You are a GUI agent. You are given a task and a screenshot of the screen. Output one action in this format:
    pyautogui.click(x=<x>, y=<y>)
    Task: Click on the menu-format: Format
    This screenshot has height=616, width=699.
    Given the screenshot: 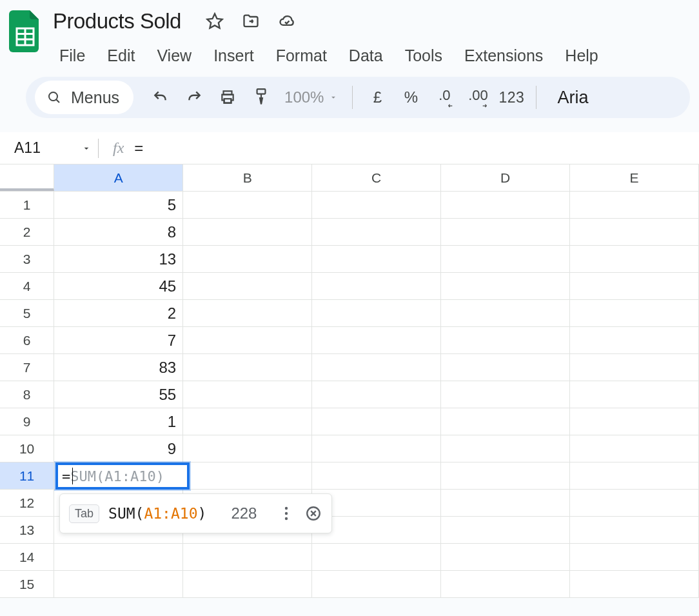 What is the action you would take?
    pyautogui.click(x=302, y=55)
    